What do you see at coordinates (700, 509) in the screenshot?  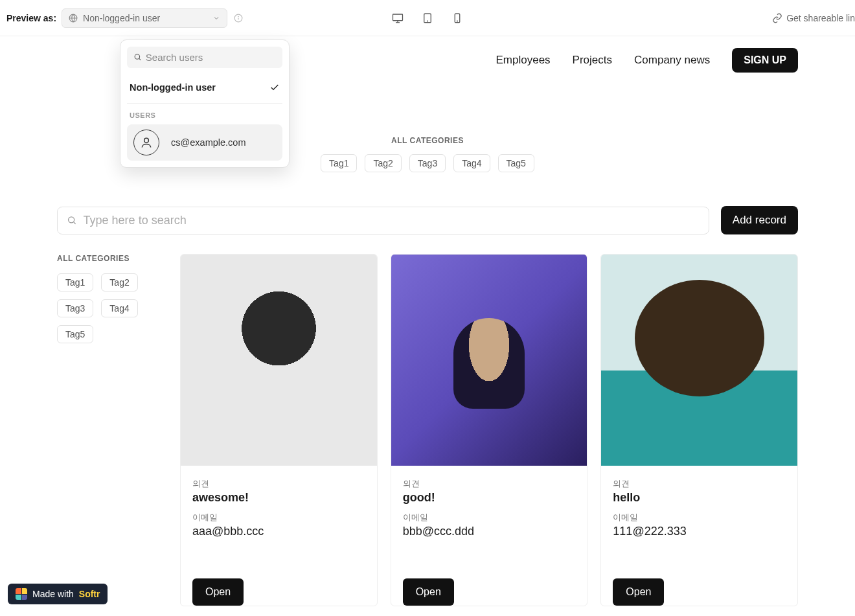 I see `card-body: 의견 hello 이메일 111@222.333` at bounding box center [700, 509].